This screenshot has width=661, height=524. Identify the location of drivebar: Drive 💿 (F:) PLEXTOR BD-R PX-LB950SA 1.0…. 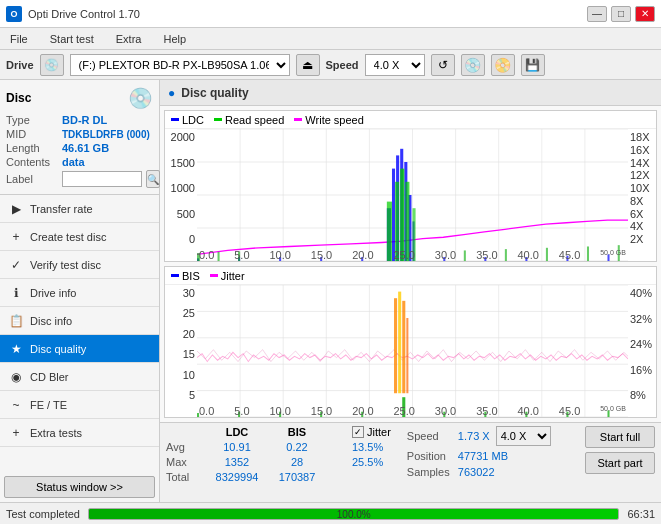
(330, 65).